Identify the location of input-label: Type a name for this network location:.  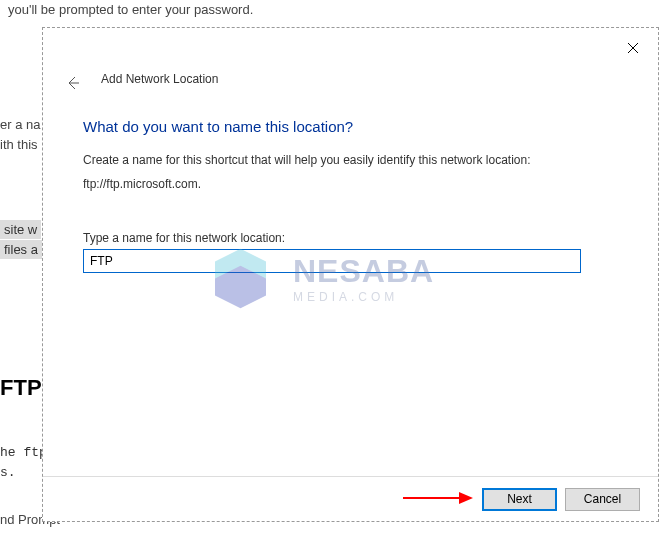
(350, 238).